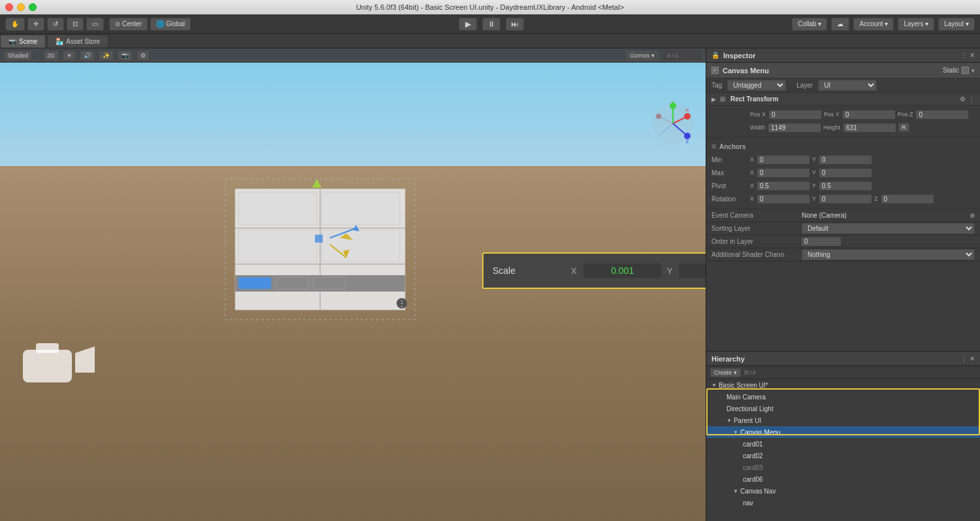  Describe the element at coordinates (118, 24) in the screenshot. I see `center-icon: ⊙` at that location.